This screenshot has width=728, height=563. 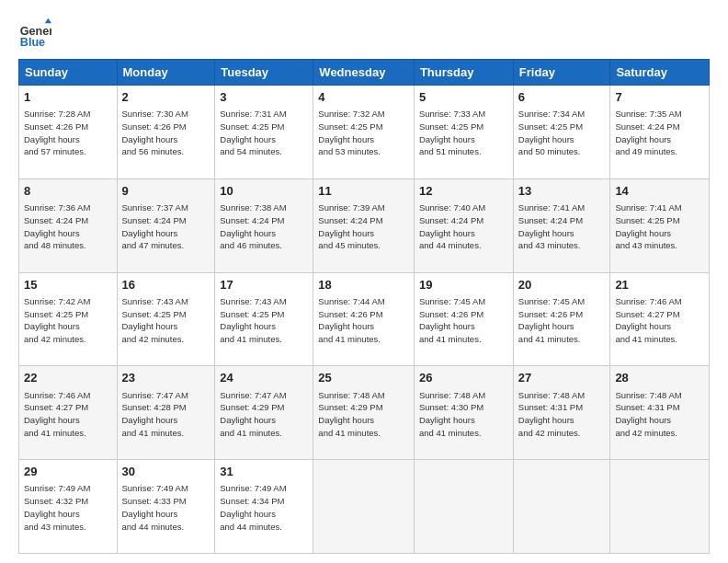 What do you see at coordinates (660, 320) in the screenshot?
I see `day-info: Sunrise: 7:46 AMSunset: 4:27 PMDaylight …` at bounding box center [660, 320].